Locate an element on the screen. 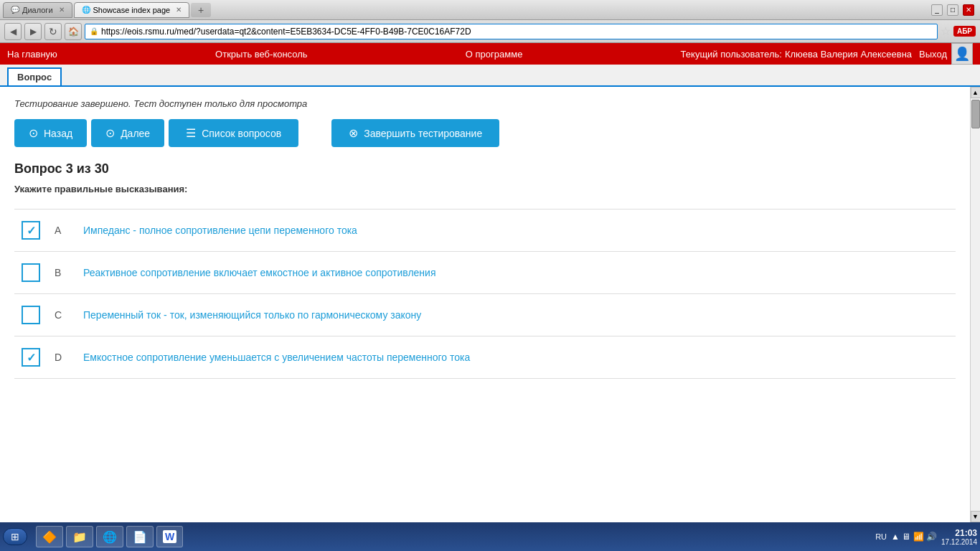 This screenshot has height=551, width=980. answer-option-a: ✓ A Импеданс - полное сопротивление цепи… is located at coordinates (485, 230).